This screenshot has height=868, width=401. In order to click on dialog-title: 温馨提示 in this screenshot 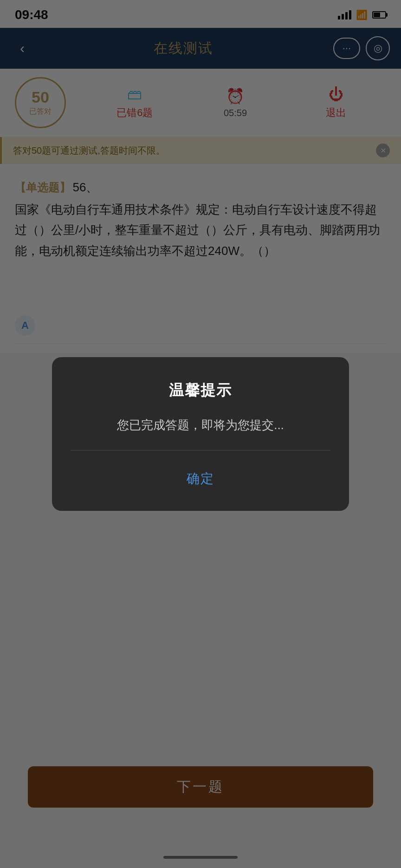, I will do `click(200, 391)`.